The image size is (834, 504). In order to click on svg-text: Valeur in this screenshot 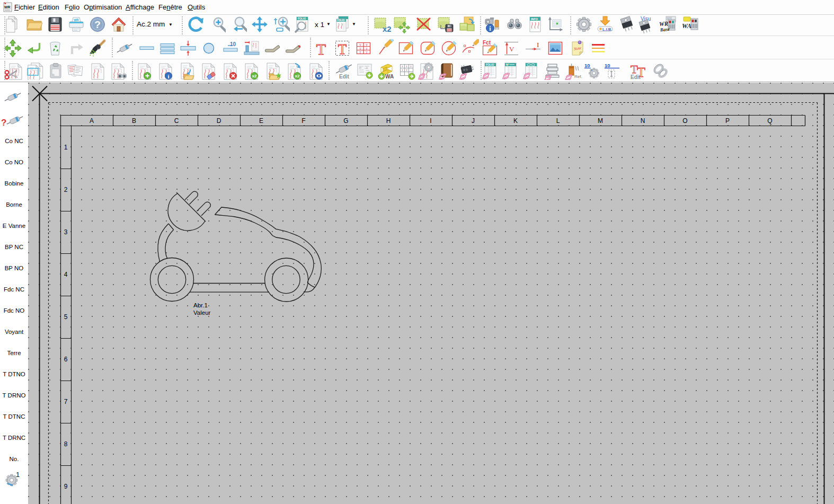, I will do `click(202, 313)`.